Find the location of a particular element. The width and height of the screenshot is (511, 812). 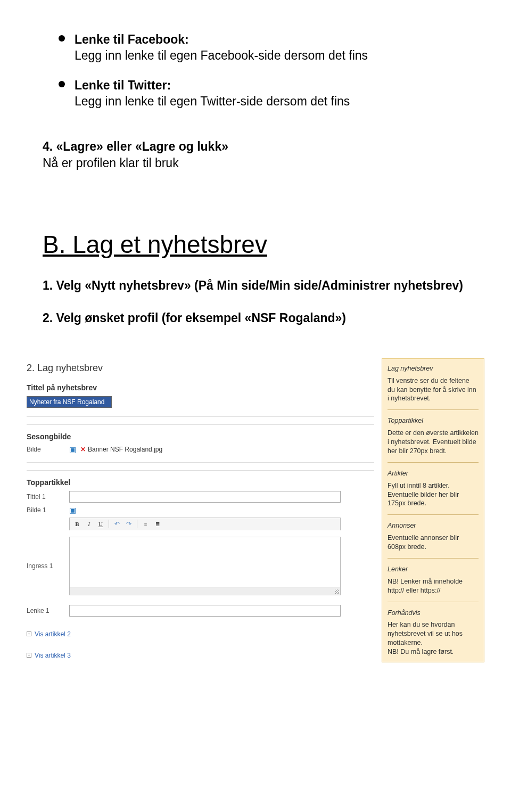

help-title: Artikler is located at coordinates (433, 474).